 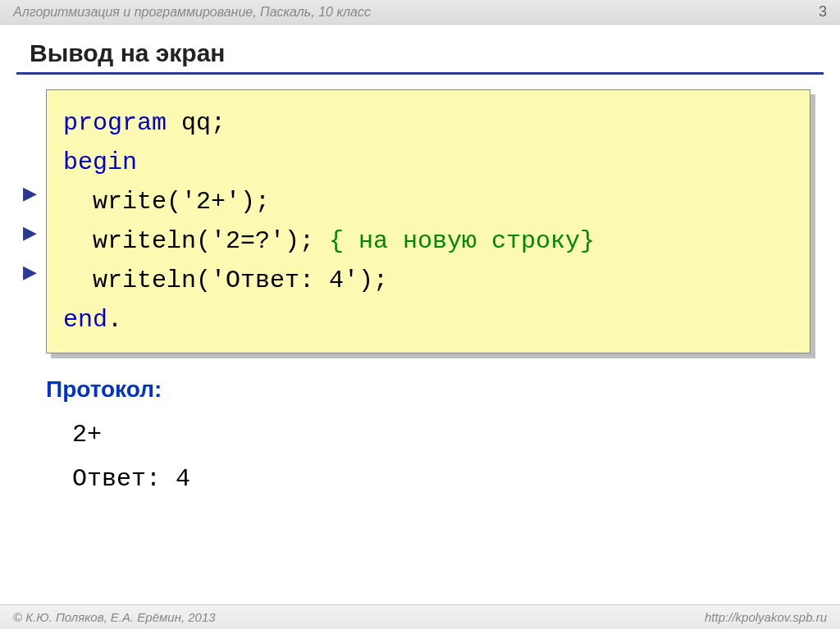 What do you see at coordinates (428, 123) in the screenshot?
I see `code-line: program qq;` at bounding box center [428, 123].